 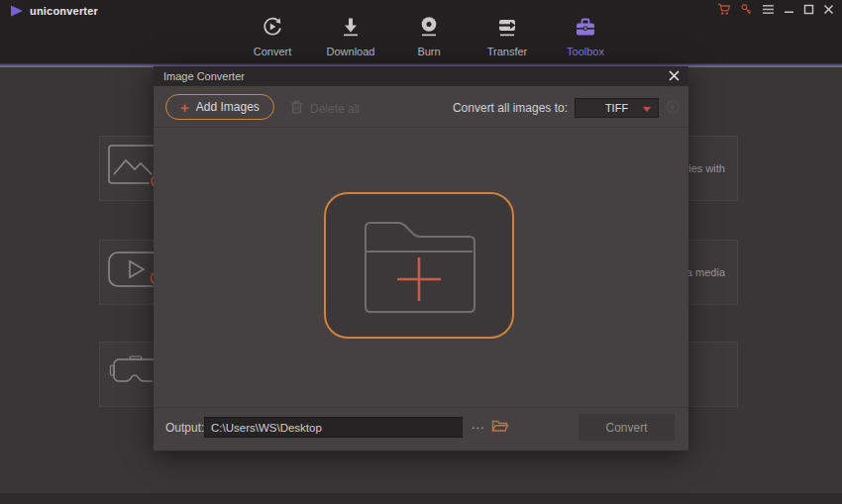 I want to click on delete-all-label: Delete all, so click(x=335, y=109).